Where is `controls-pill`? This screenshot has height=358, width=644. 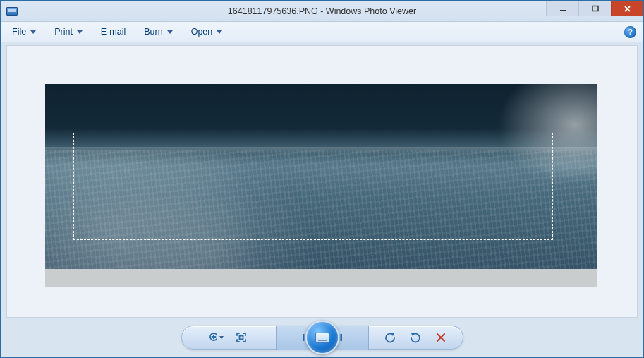
controls-pill is located at coordinates (322, 338).